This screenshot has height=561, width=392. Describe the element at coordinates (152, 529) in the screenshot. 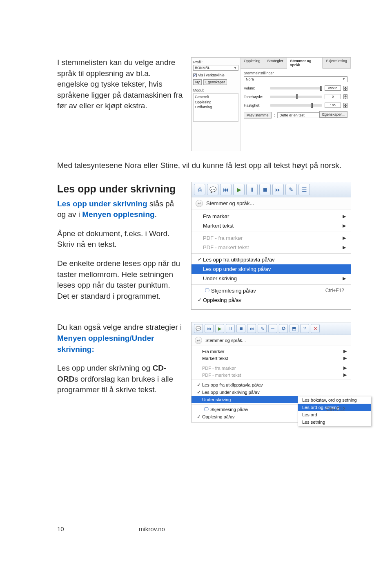

I see `footer-site: mikrov.no` at that location.